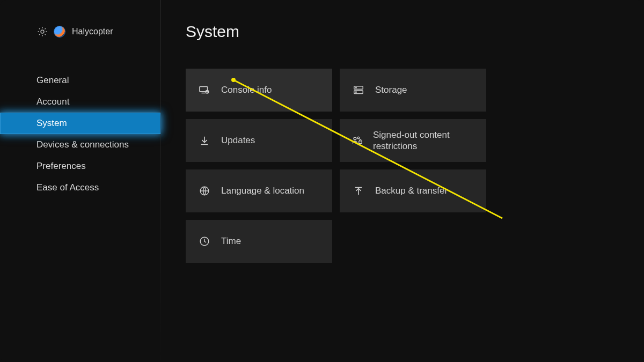  What do you see at coordinates (42, 32) in the screenshot?
I see `gear-icon` at bounding box center [42, 32].